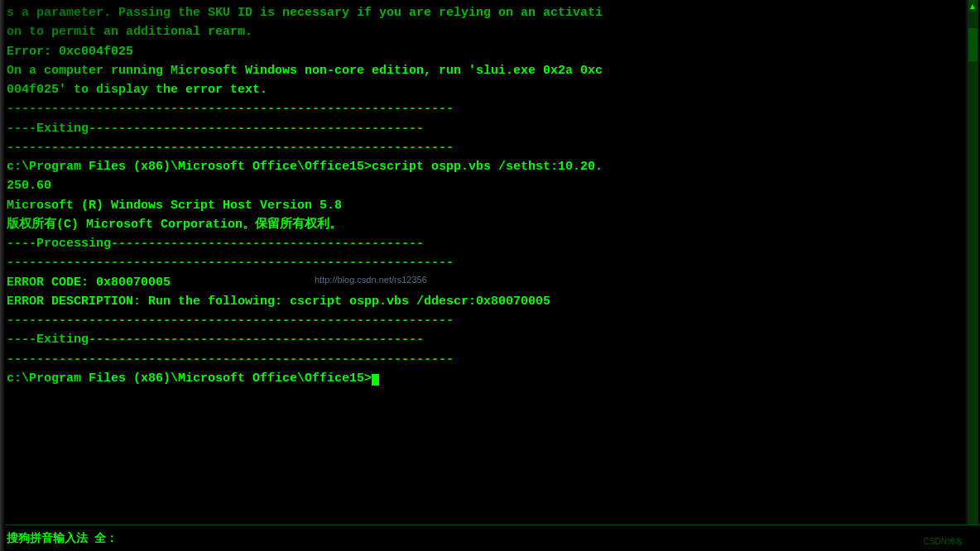  What do you see at coordinates (490, 205) in the screenshot?
I see `terminal-line-line13: Microsoft (R) Windows Script Host Versio…` at bounding box center [490, 205].